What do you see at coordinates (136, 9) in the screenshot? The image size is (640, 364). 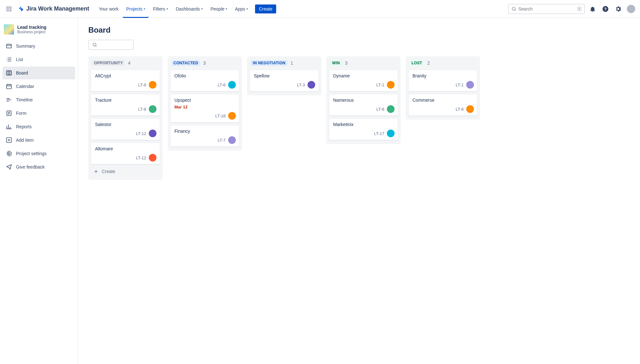 I see `nav-item-projects: Projects▾` at bounding box center [136, 9].